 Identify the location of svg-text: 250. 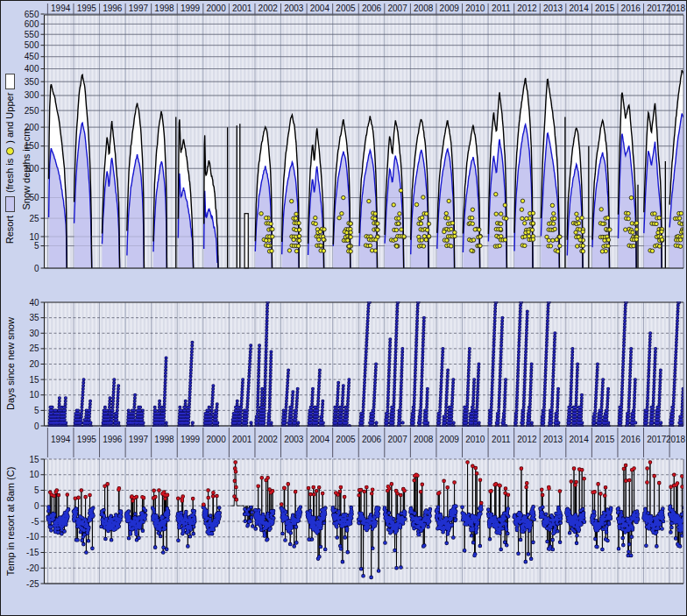
(32, 110).